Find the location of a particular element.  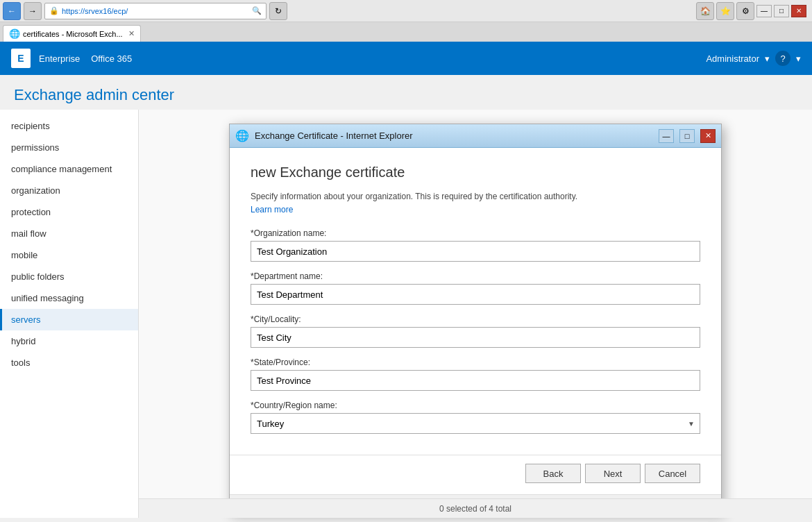

sidebar-item-recipients: recipients is located at coordinates (69, 126).